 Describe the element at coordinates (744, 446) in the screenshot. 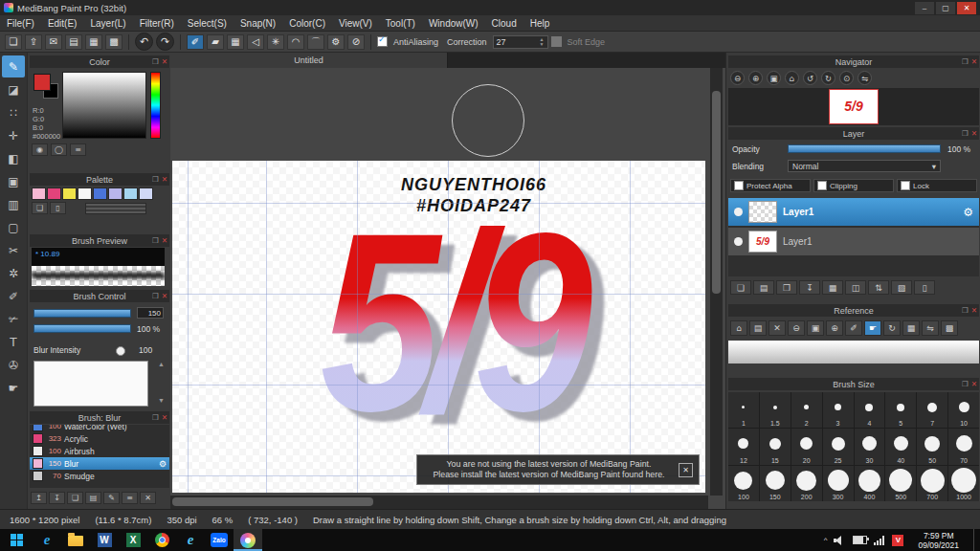

I see `brush-size-cell: 12` at that location.